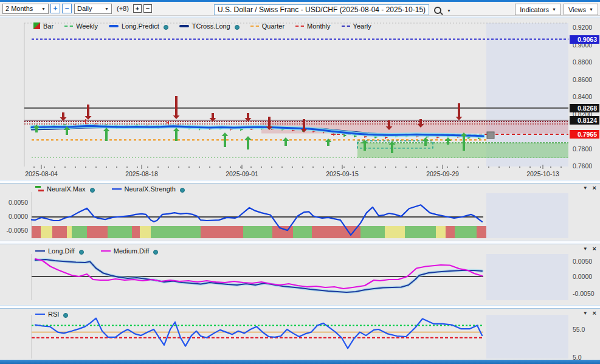 The image size is (600, 364). Describe the element at coordinates (319, 26) in the screenshot. I see `legend-label: Monthly` at that location.